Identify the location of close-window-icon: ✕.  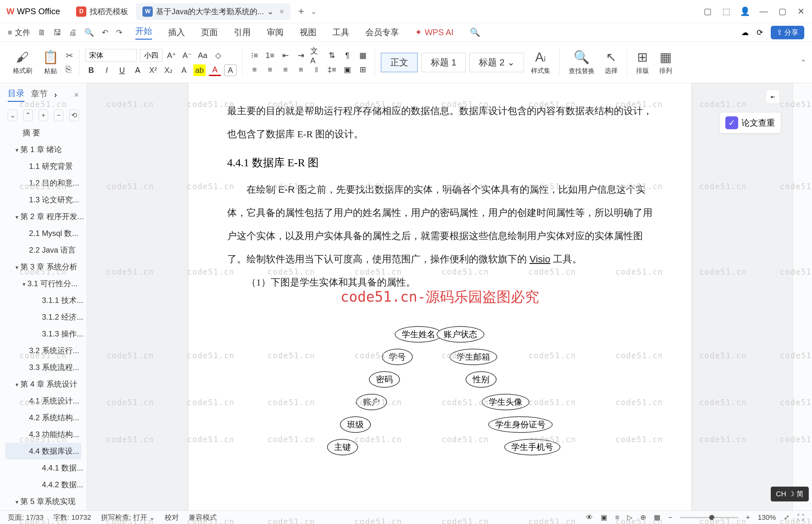
(801, 12).